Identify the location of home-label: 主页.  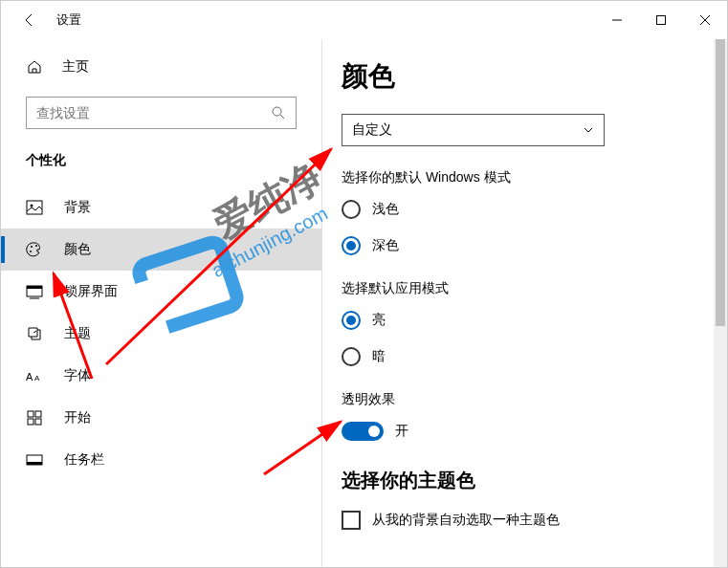
(76, 67).